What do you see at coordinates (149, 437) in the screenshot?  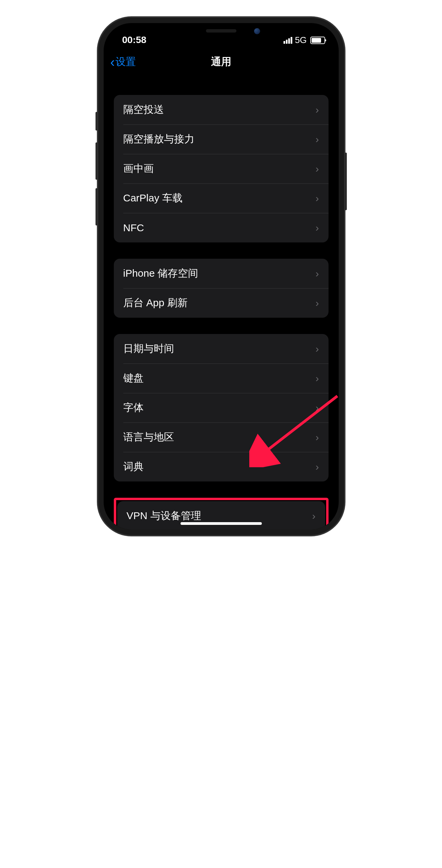 I see `row-label: 语言与地区` at bounding box center [149, 437].